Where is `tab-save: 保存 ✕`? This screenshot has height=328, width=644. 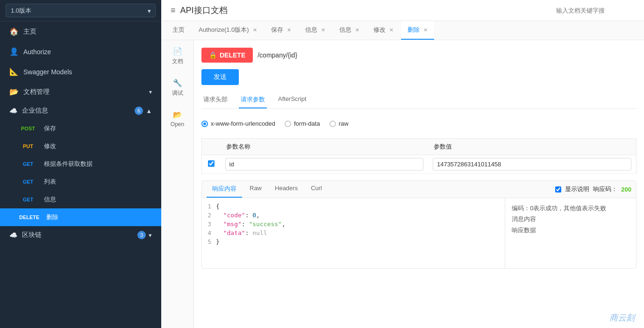 tab-save: 保存 ✕ is located at coordinates (281, 30).